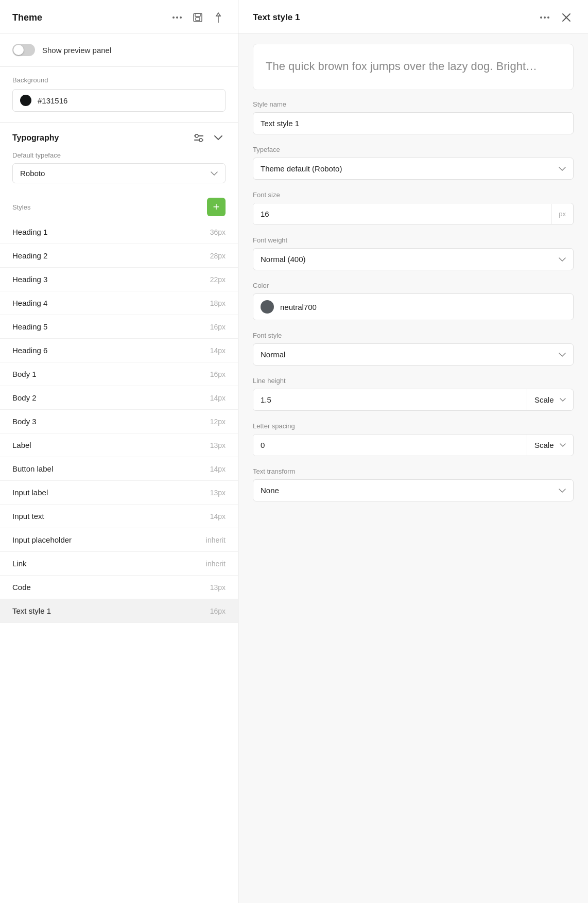 Image resolution: width=588 pixels, height=903 pixels. I want to click on right-header-icons, so click(556, 18).